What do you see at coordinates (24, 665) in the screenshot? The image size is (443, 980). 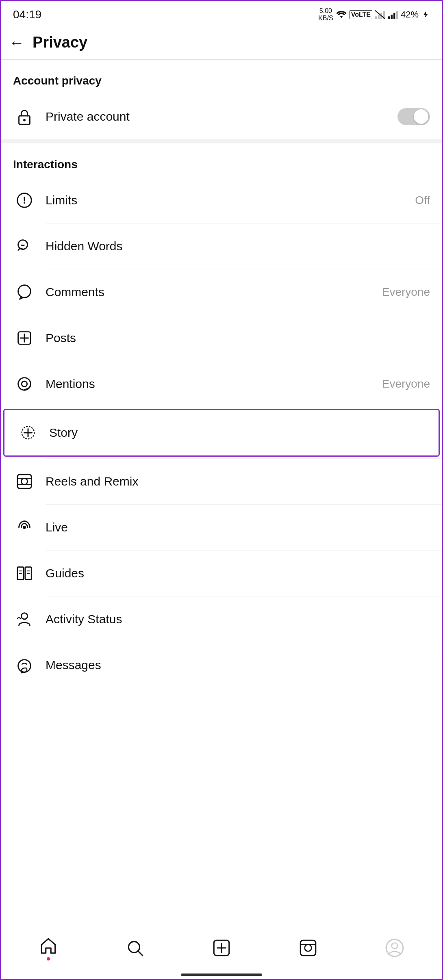 I see `messages-icon` at bounding box center [24, 665].